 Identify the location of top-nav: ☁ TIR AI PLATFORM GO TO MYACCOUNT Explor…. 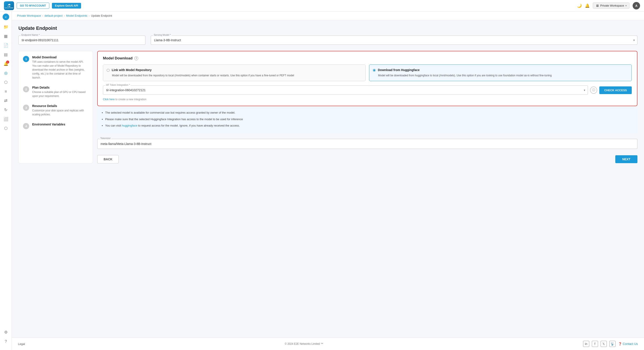
(322, 6).